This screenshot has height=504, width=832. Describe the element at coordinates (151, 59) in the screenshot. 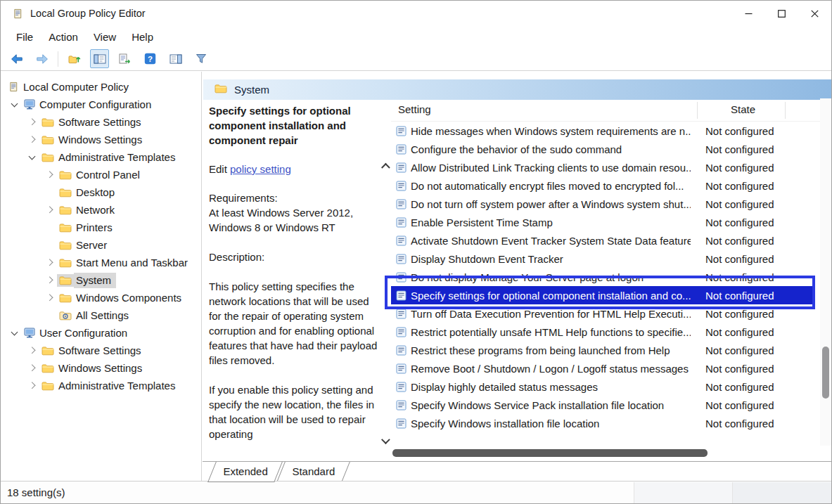

I see `help-icon: ?` at that location.